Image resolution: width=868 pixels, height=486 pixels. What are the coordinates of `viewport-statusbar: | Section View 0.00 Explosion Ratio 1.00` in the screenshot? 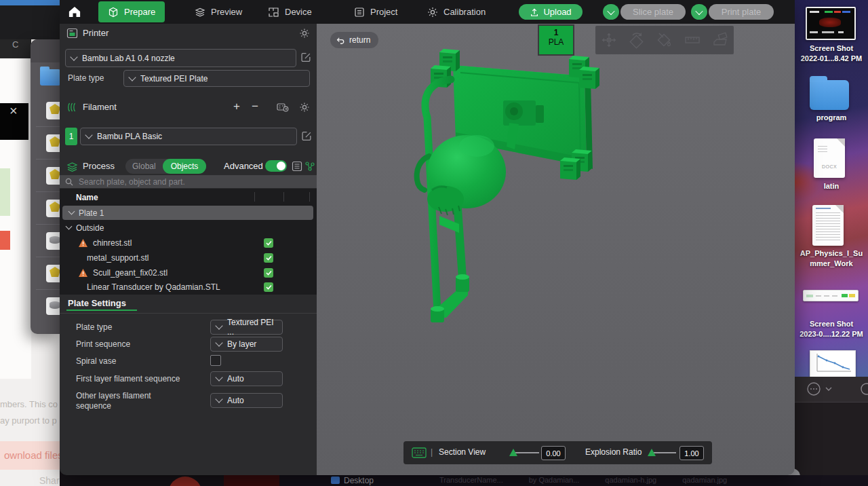 It's located at (557, 453).